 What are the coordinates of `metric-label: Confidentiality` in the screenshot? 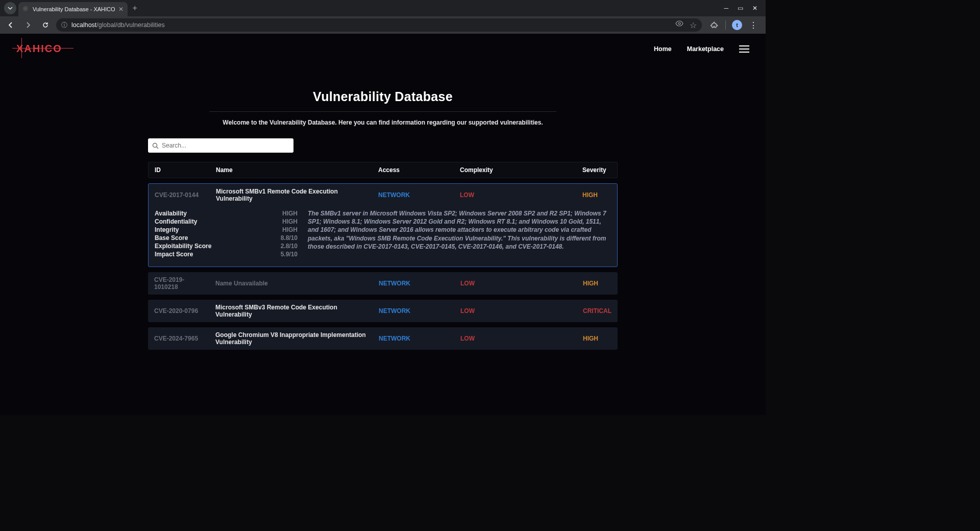 It's located at (176, 222).